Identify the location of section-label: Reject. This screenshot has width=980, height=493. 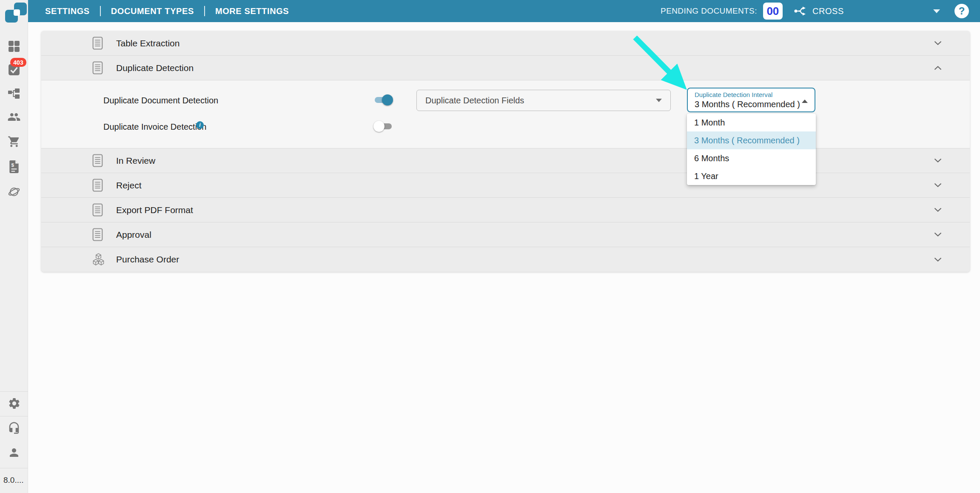
(129, 185).